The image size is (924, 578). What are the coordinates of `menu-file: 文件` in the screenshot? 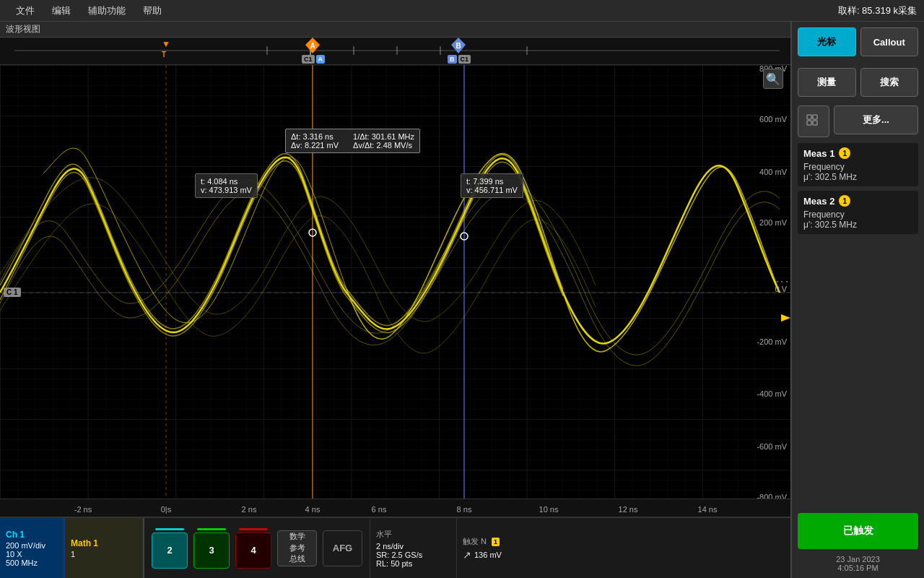 It's located at (25, 10).